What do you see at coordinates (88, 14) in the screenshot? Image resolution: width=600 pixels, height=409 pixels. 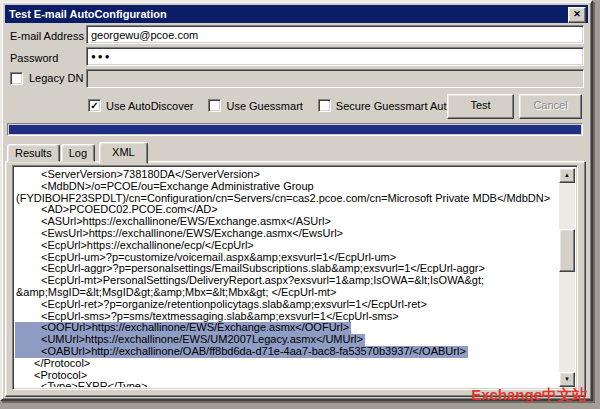 I see `window-title: Test E-mail AutoConfiguration` at bounding box center [88, 14].